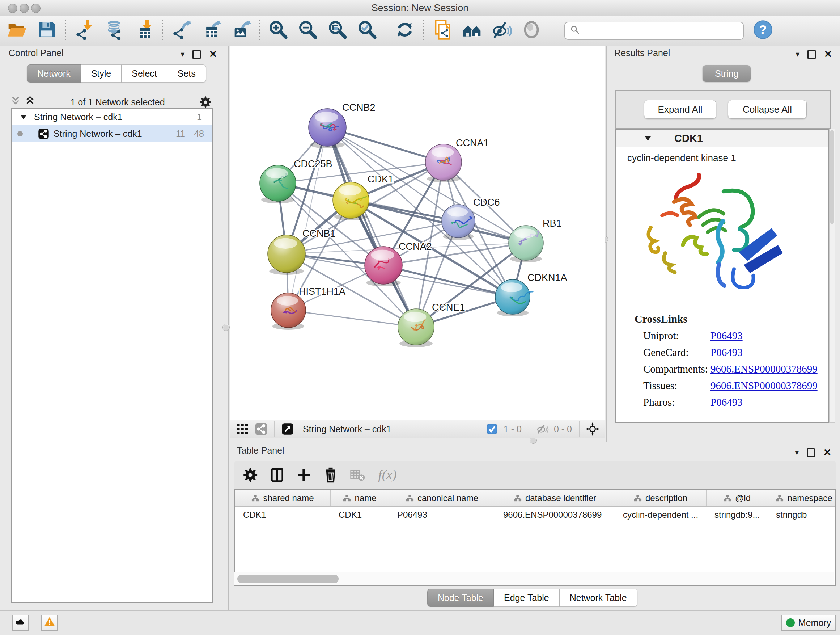  Describe the element at coordinates (288, 579) in the screenshot. I see `table-scrollbar-thumb` at that location.